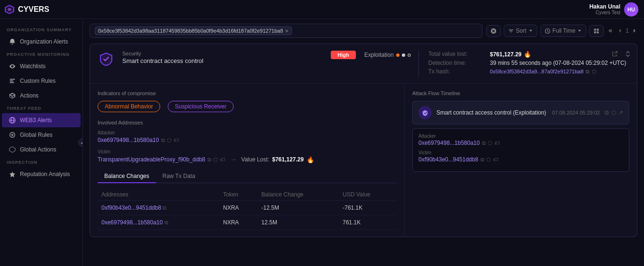  What do you see at coordinates (614, 113) in the screenshot?
I see `external-timeline-icon: ⬡` at bounding box center [614, 113].